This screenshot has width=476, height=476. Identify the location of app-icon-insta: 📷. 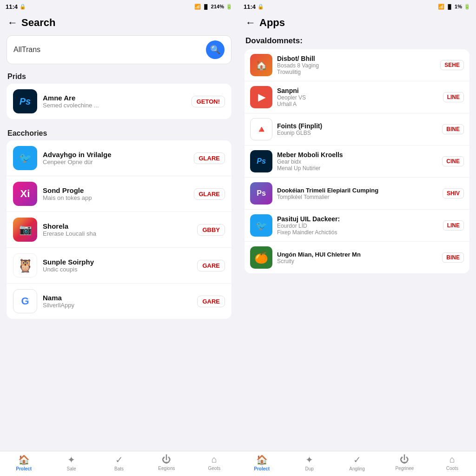
(25, 230).